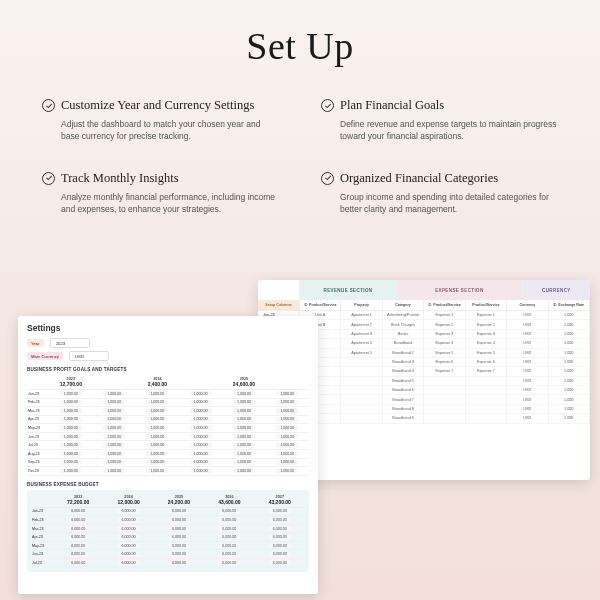 The image size is (600, 600). I want to click on col-header: Category, so click(404, 306).